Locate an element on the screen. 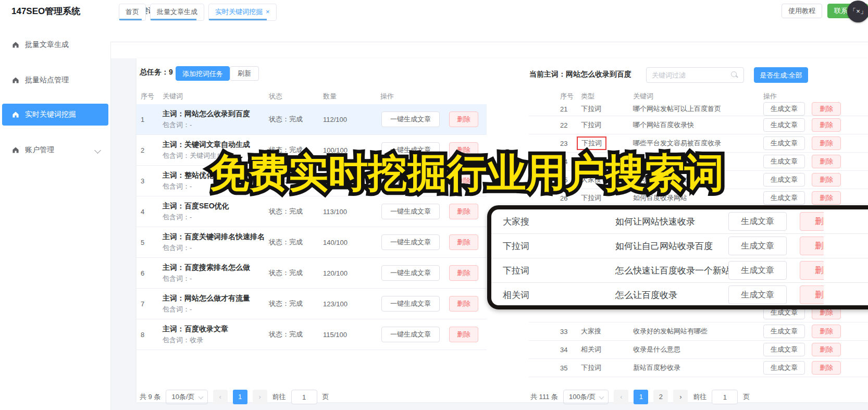  keyword-row-21: 21 下拉词 哪个网站发帖可以上百度首页 生成文章 删除 is located at coordinates (698, 109).